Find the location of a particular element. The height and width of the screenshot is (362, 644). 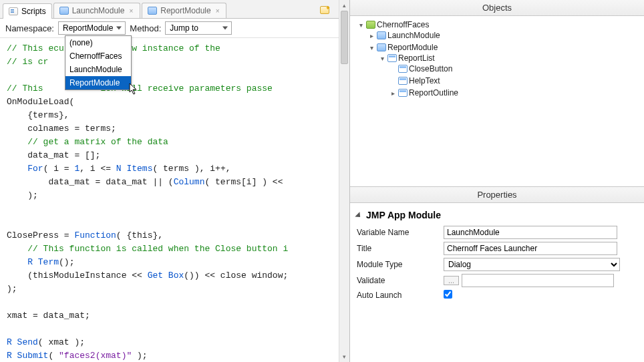

tree-node-label: ReportList is located at coordinates (417, 58).